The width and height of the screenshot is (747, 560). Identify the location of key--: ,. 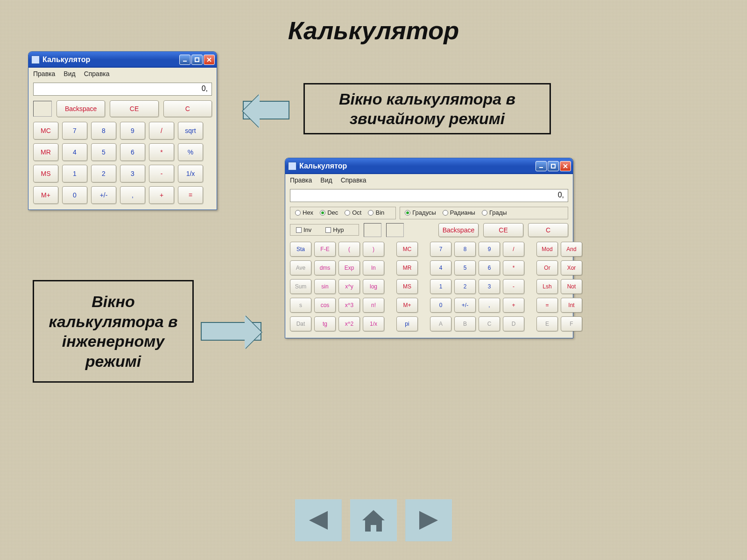
(489, 305).